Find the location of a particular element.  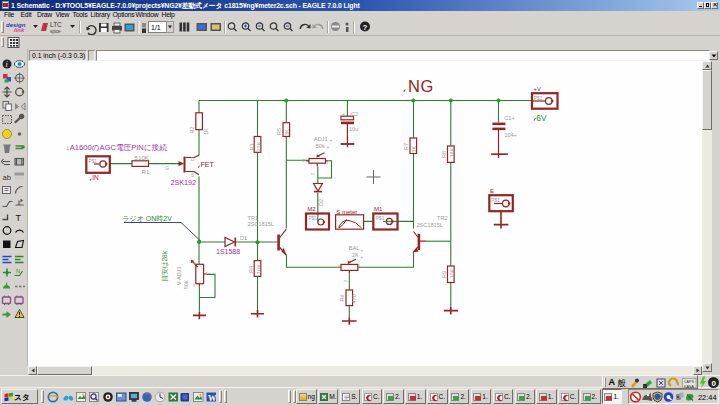

svg-text: 18K is located at coordinates (452, 152).